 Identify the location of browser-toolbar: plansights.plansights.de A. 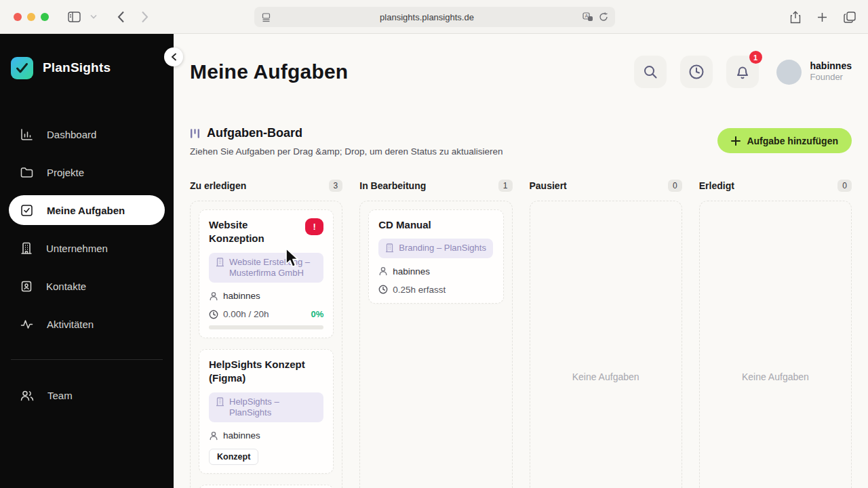
(434, 17).